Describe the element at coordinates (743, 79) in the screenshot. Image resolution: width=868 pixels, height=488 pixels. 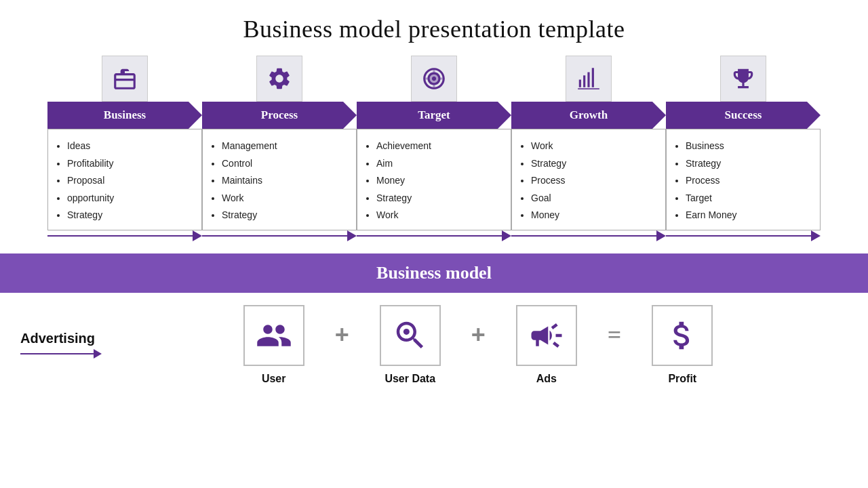
I see `trophy-icon` at that location.